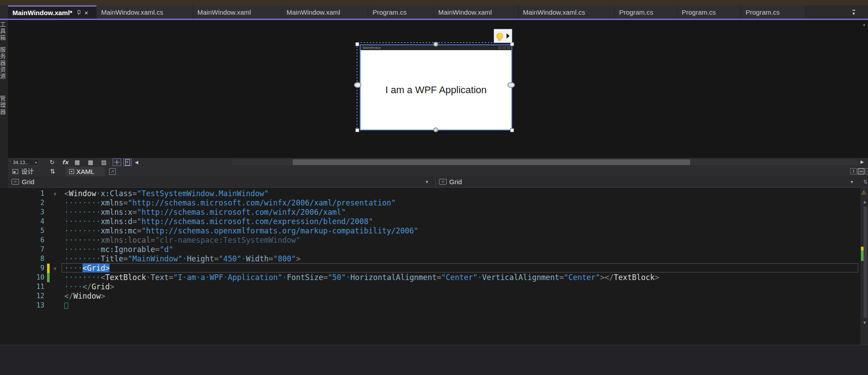 This screenshot has height=375, width=868. What do you see at coordinates (865, 202) in the screenshot?
I see `scroll-up-icon: ▲` at bounding box center [865, 202].